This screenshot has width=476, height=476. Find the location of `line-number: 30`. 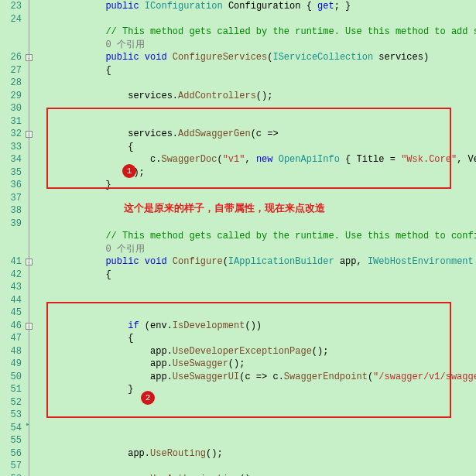

line-number: 30 is located at coordinates (11, 108).